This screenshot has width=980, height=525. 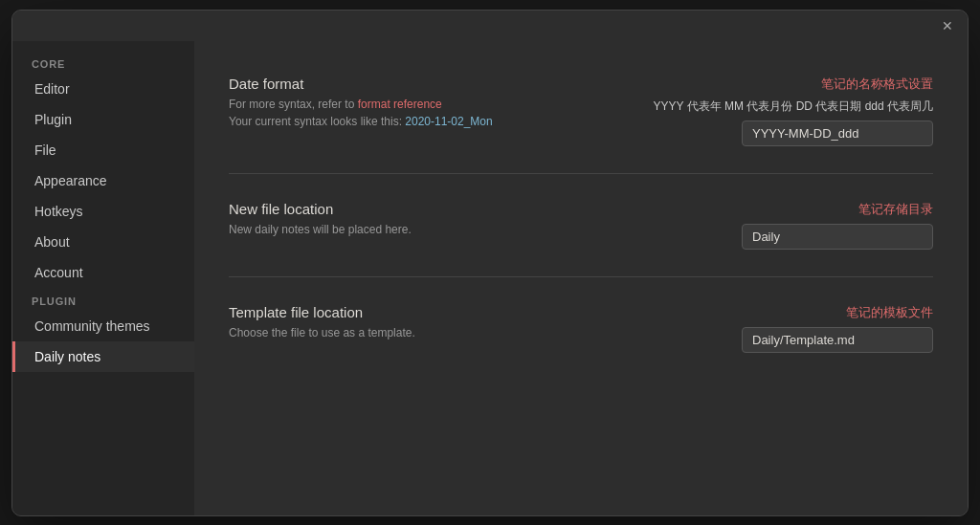 What do you see at coordinates (890, 313) in the screenshot?
I see `setting-label-cn-template: 笔记的模板文件` at bounding box center [890, 313].